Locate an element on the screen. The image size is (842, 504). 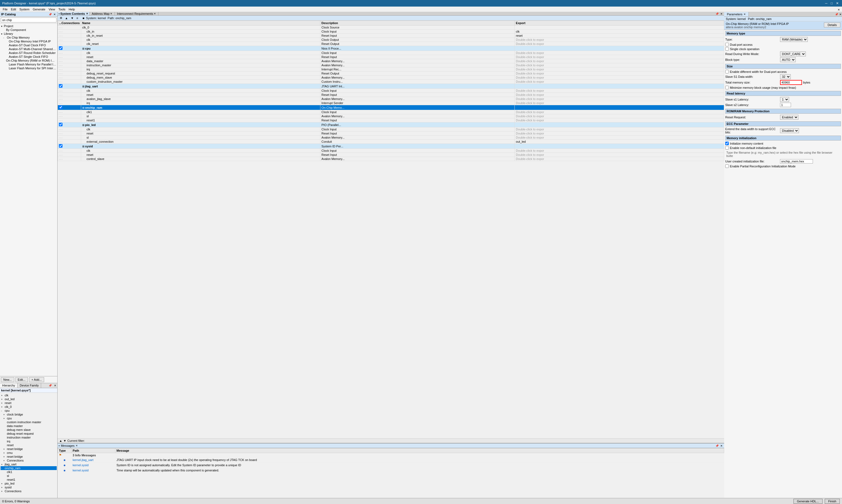
hier-clk1: clk1 is located at coordinates (29, 472).